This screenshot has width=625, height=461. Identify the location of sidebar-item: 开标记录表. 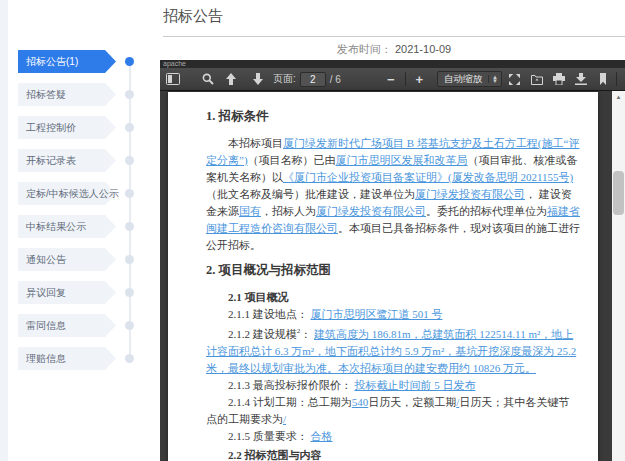
(67, 160).